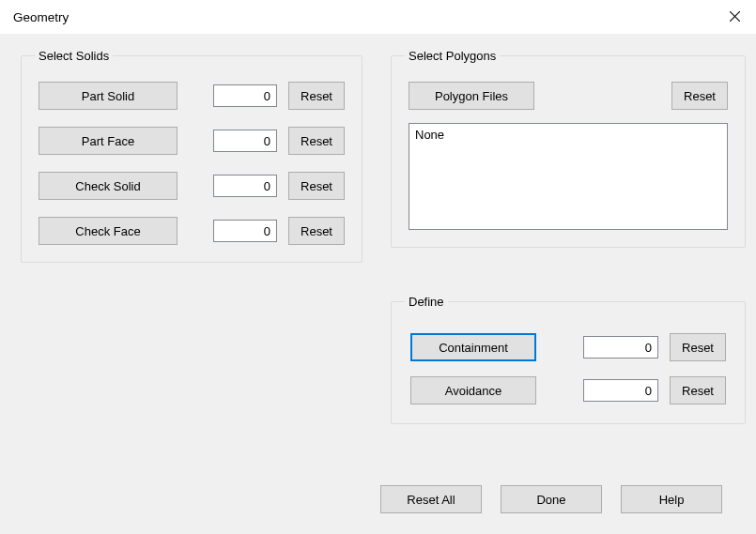  What do you see at coordinates (316, 141) in the screenshot?
I see `part-face-reset-button: Reset` at bounding box center [316, 141].